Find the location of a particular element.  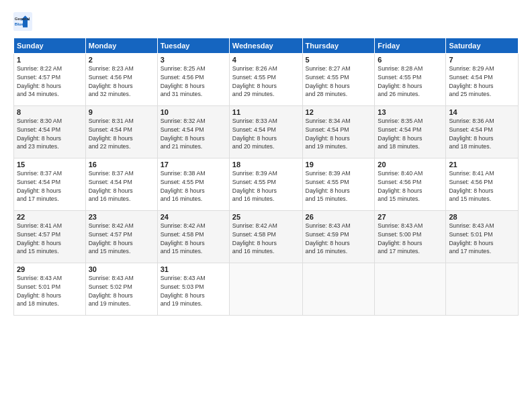

day-number: 30 is located at coordinates (122, 269).